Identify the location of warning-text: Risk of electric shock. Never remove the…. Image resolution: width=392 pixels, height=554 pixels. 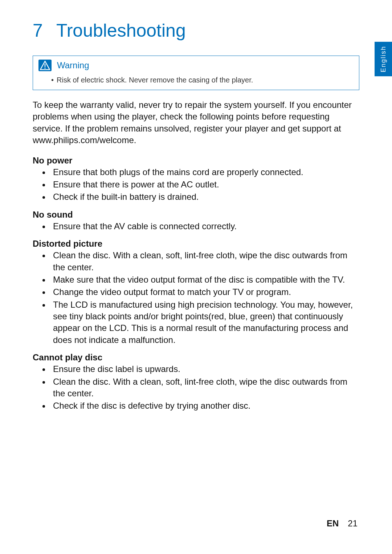
(155, 80).